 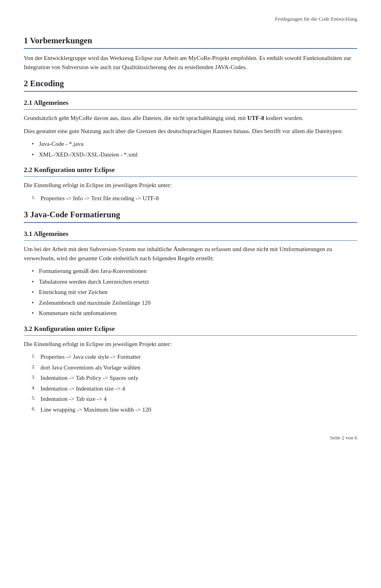 I want to click on section-1-title: 1 Vorbemerkungen, so click(x=190, y=41).